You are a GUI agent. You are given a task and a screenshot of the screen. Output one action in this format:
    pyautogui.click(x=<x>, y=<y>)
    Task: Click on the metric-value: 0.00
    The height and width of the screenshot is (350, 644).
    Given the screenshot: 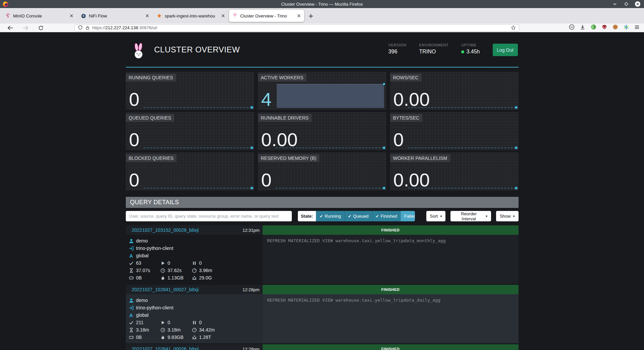 What is the action you would take?
    pyautogui.click(x=412, y=99)
    